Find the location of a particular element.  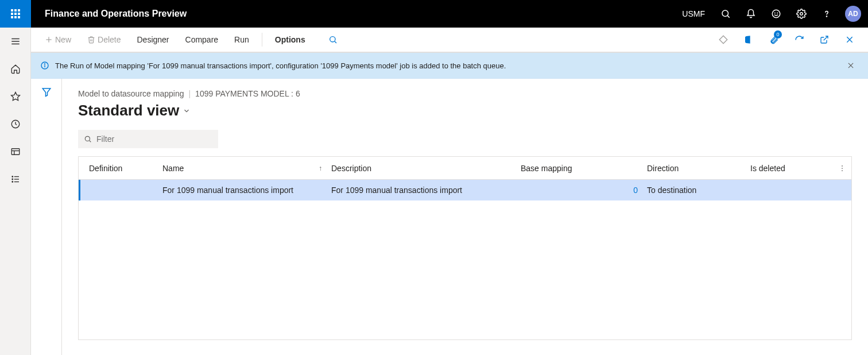

compare-label: Compare is located at coordinates (202, 40).